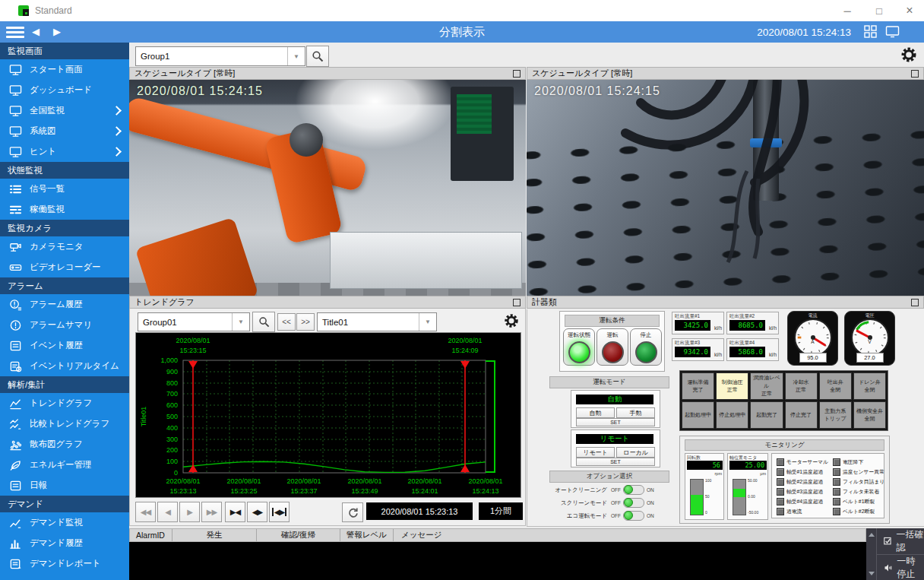  I want to click on sidebar-item-start-screen: スタート画面, so click(65, 70).